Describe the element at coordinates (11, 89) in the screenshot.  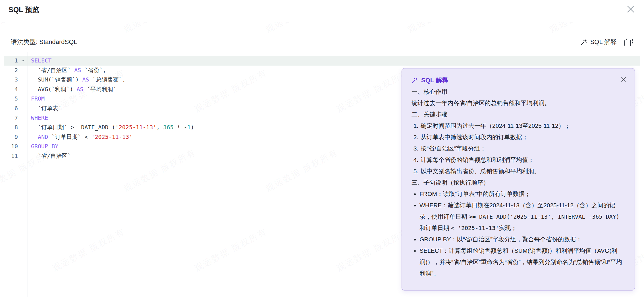
I see `line-number: 4` at that location.